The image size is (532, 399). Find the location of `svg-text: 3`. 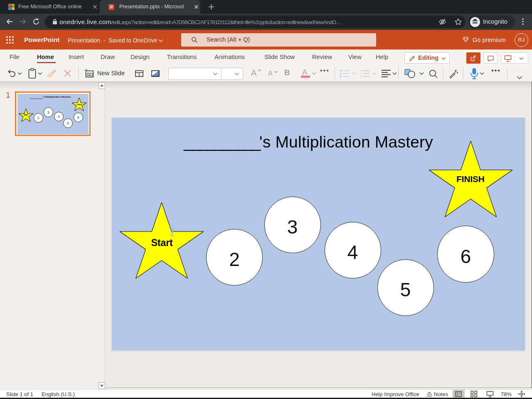

svg-text: 3 is located at coordinates (361, 77).